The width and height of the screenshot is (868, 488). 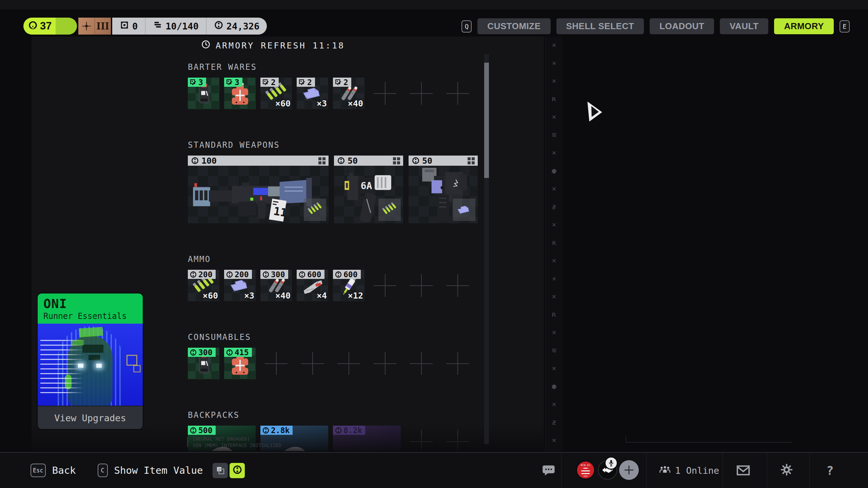 I want to click on upgrade-card: ONI Runner Essentials View Upgrades, so click(x=90, y=361).